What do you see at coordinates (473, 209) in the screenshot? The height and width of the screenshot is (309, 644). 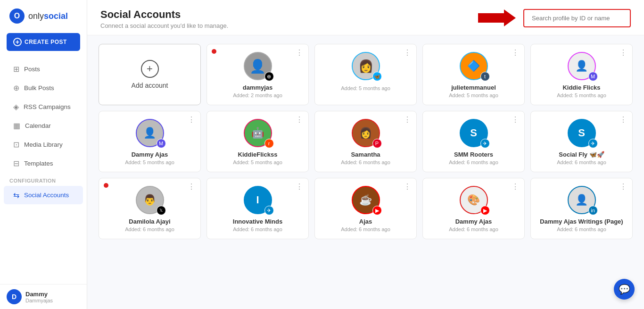 I see `account-card-dammy-ajas-yt: ⋮ 🎨 ▶ Dammy Ajas Added: 6 months ago` at bounding box center [473, 209].